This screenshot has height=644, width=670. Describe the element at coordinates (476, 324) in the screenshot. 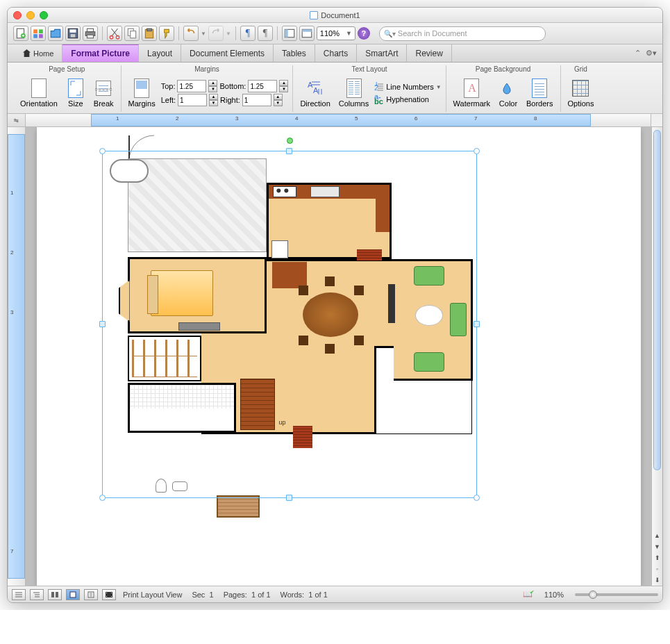

I see `resize-handle-mr` at that location.